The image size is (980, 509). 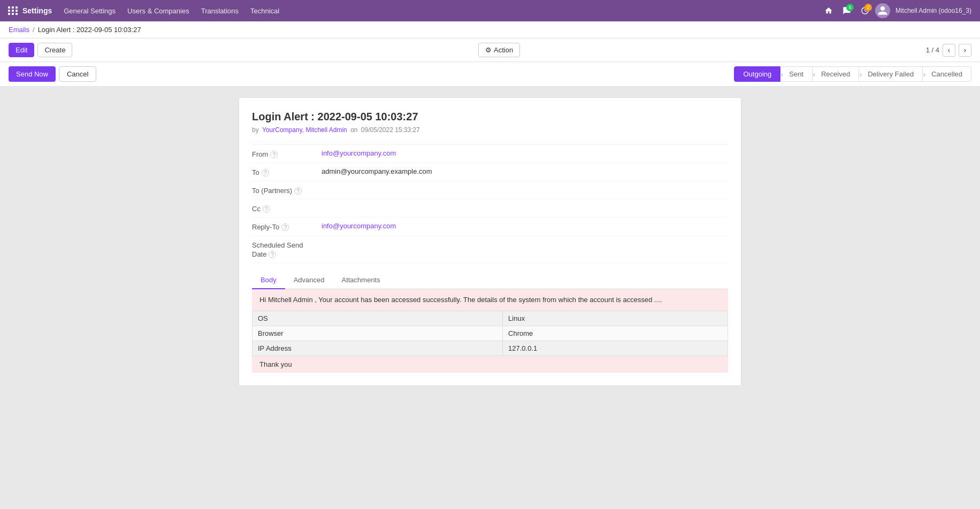 What do you see at coordinates (490, 227) in the screenshot?
I see `field-reply-to: Reply-To ? info@yourcompany.com` at bounding box center [490, 227].